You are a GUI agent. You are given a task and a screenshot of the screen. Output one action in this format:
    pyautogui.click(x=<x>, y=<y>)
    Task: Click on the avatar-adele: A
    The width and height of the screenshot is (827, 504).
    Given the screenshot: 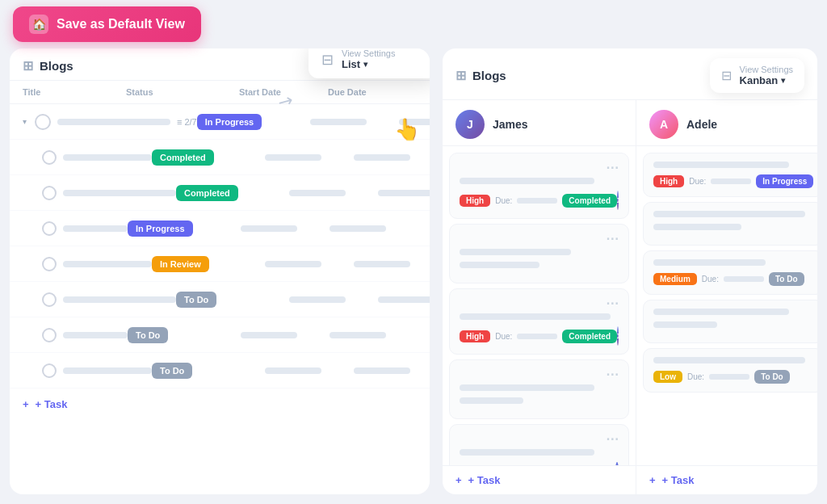 What is the action you would take?
    pyautogui.click(x=664, y=124)
    